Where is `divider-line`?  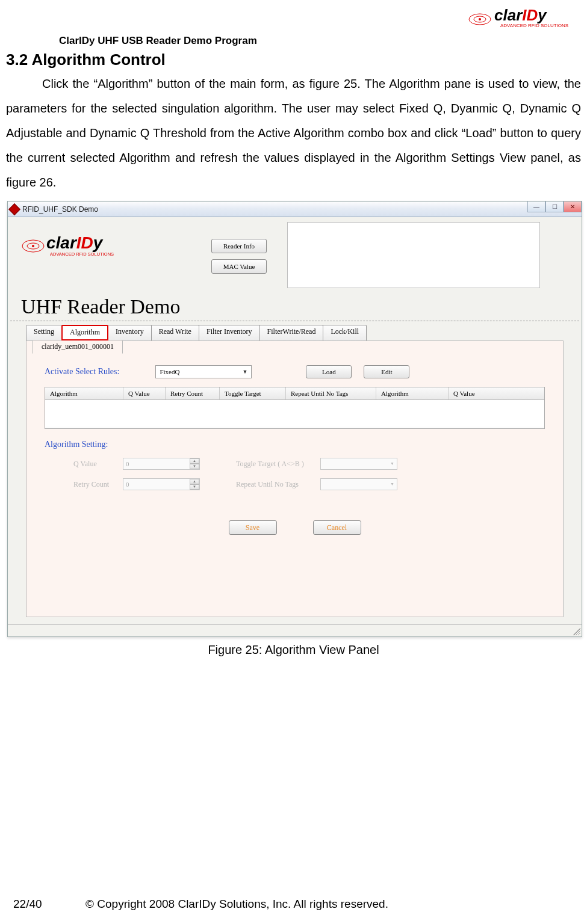
divider-line is located at coordinates (295, 321).